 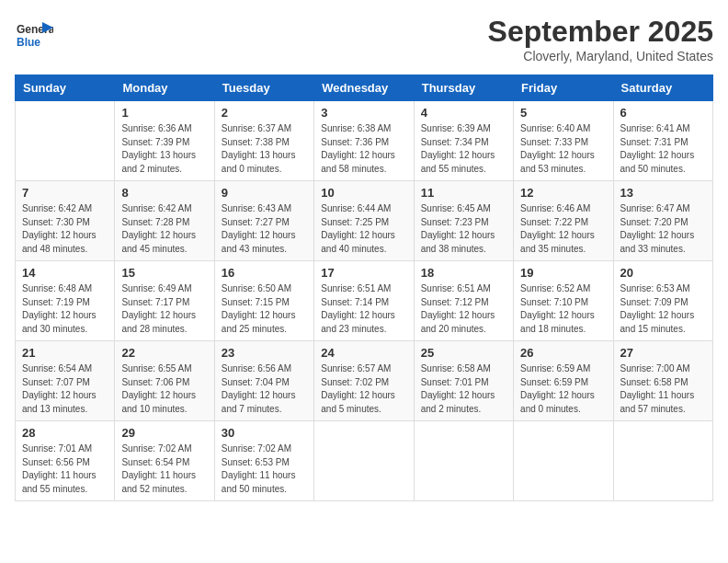 What do you see at coordinates (463, 229) in the screenshot?
I see `day-info: Sunrise: 6:45 AM Sunset: 7:23 PM Dayligh…` at bounding box center [463, 229].